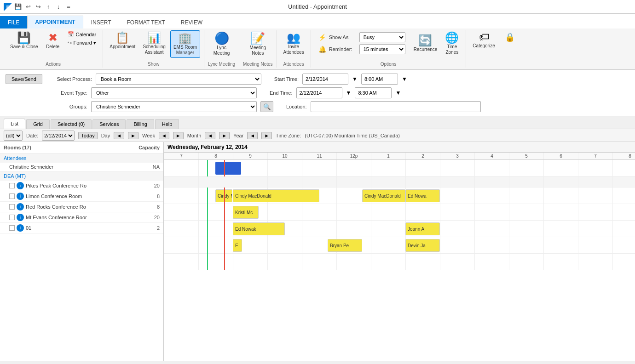 This screenshot has height=364, width=635. I want to click on invite-attendees-button: 👥 InviteAttendees, so click(294, 44).